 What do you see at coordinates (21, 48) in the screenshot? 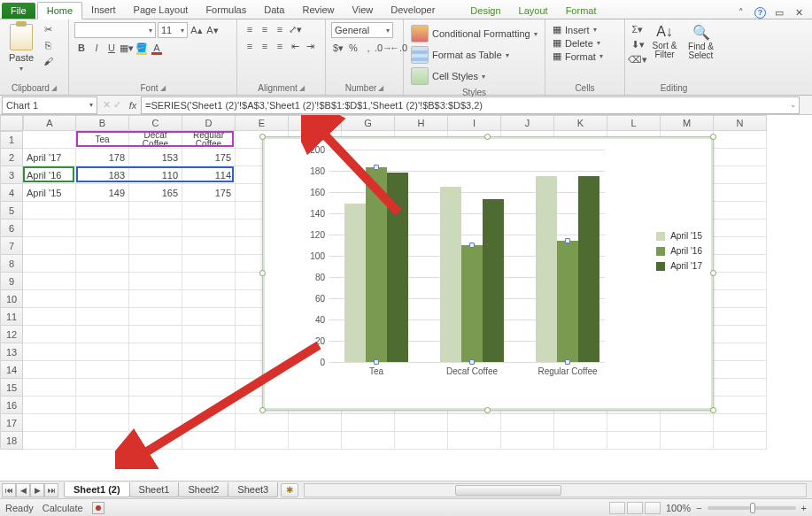
I see `paste-button: Paste ▾` at bounding box center [21, 48].